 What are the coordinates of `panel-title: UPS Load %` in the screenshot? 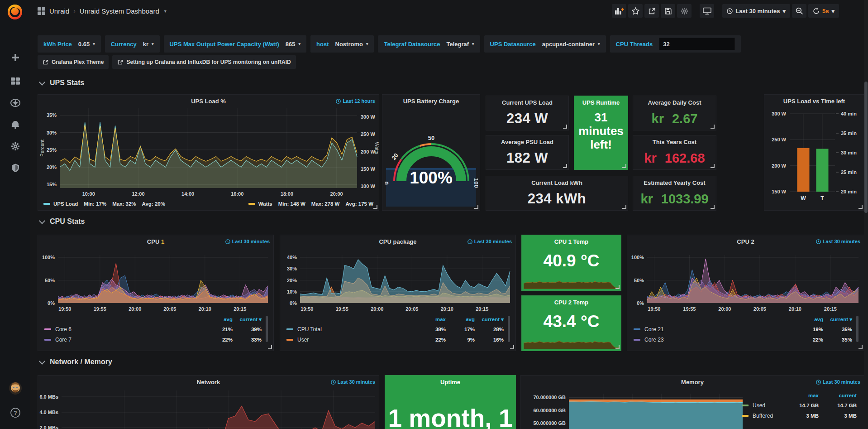 It's located at (208, 101).